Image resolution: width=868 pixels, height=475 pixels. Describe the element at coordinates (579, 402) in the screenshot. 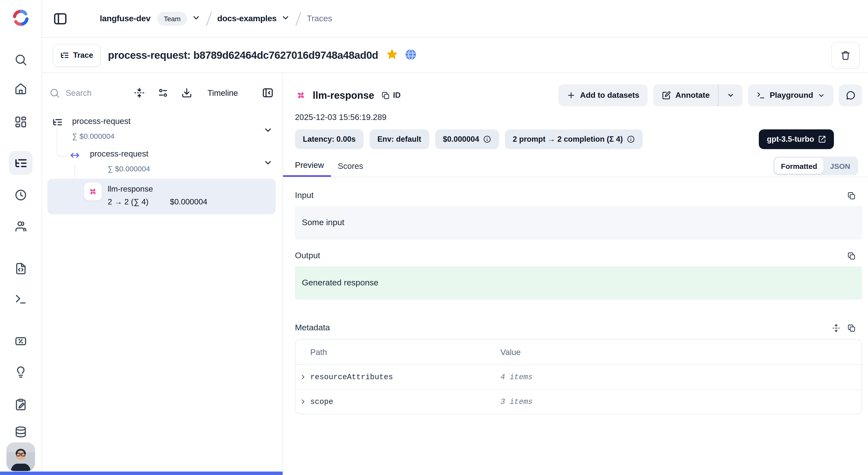

I see `table-row: scope 3 items` at that location.